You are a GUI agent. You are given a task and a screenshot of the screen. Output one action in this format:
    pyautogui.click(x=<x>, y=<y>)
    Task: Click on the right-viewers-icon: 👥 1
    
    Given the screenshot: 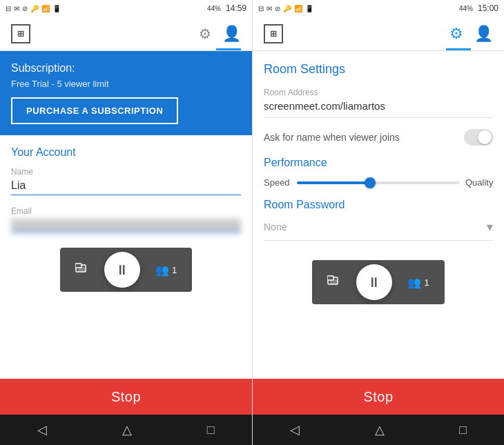 What is the action you would take?
    pyautogui.click(x=418, y=283)
    